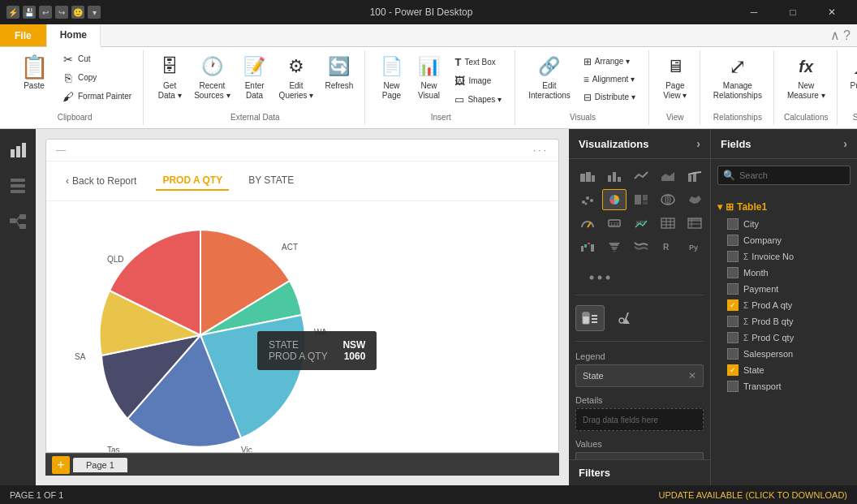 The width and height of the screenshot is (857, 504). What do you see at coordinates (784, 175) in the screenshot?
I see `fields-search-input` at bounding box center [784, 175].